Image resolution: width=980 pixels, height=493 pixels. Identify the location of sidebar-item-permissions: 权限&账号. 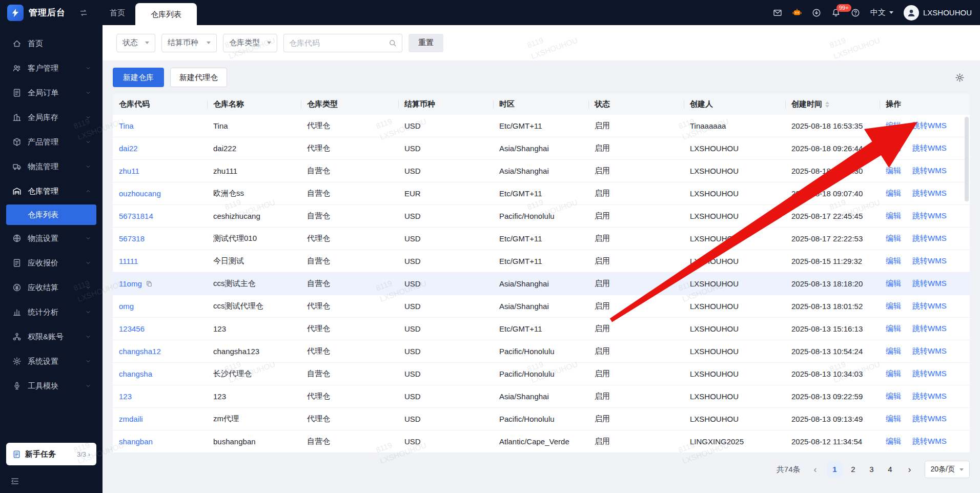
(51, 337).